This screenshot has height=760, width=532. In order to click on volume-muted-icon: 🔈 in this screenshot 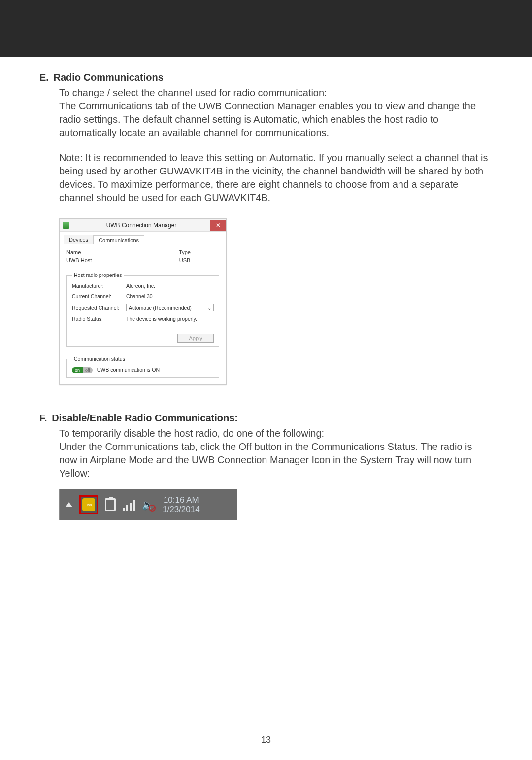, I will do `click(148, 505)`.